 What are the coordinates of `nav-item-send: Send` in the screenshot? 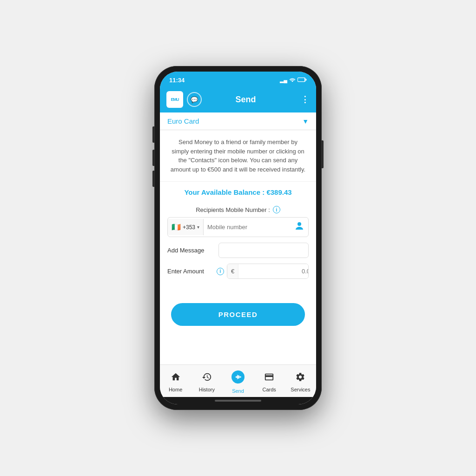 It's located at (238, 382).